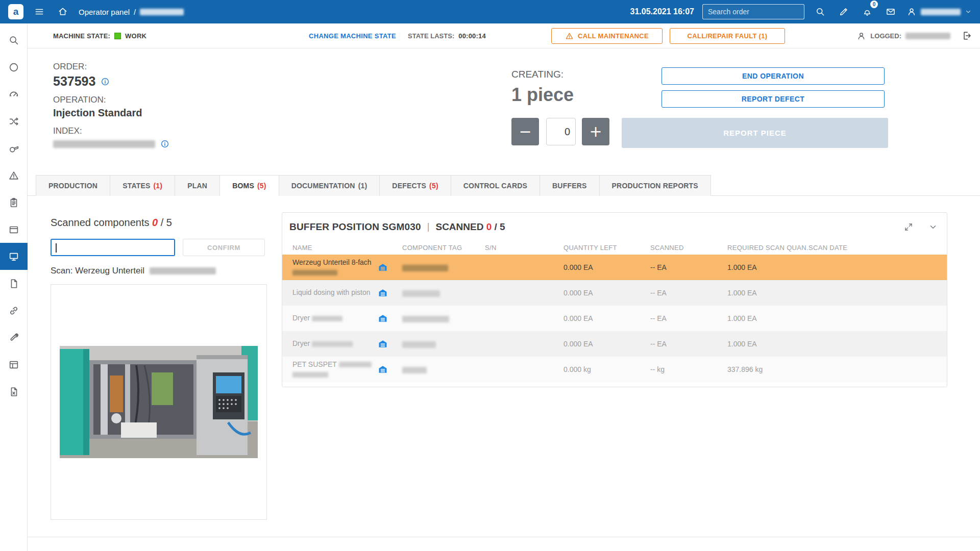 This screenshot has width=980, height=551. What do you see at coordinates (165, 144) in the screenshot?
I see `index-info-icon` at bounding box center [165, 144].